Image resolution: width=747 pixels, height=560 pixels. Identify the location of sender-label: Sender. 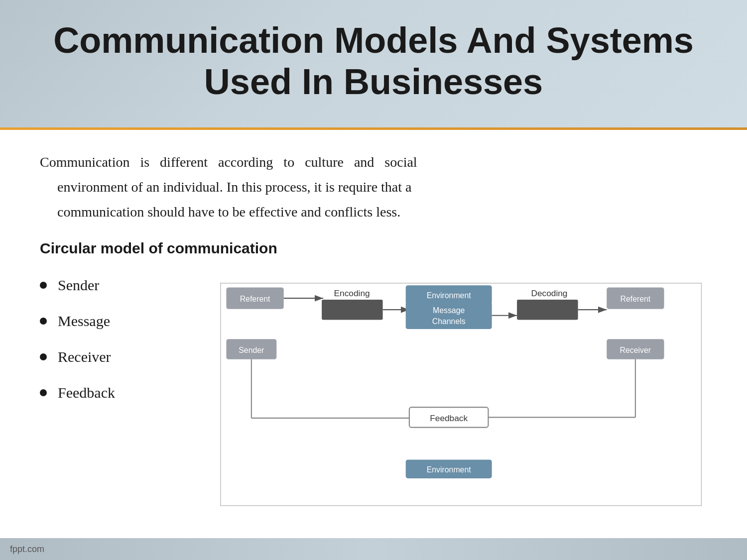
(251, 349).